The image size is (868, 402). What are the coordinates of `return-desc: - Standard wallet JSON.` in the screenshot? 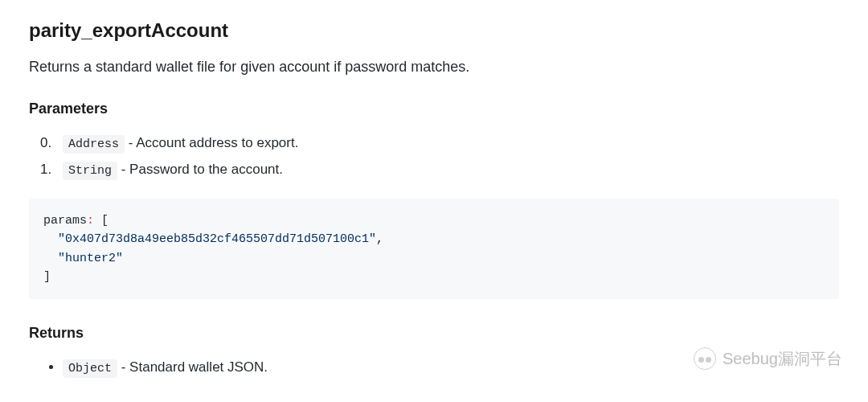 It's located at (193, 367).